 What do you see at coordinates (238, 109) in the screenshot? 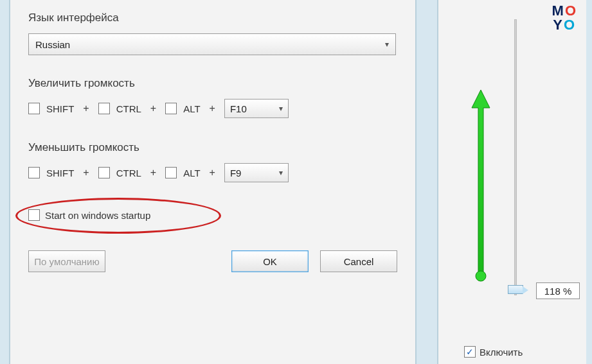
I see `increase-key-value: F10` at bounding box center [238, 109].